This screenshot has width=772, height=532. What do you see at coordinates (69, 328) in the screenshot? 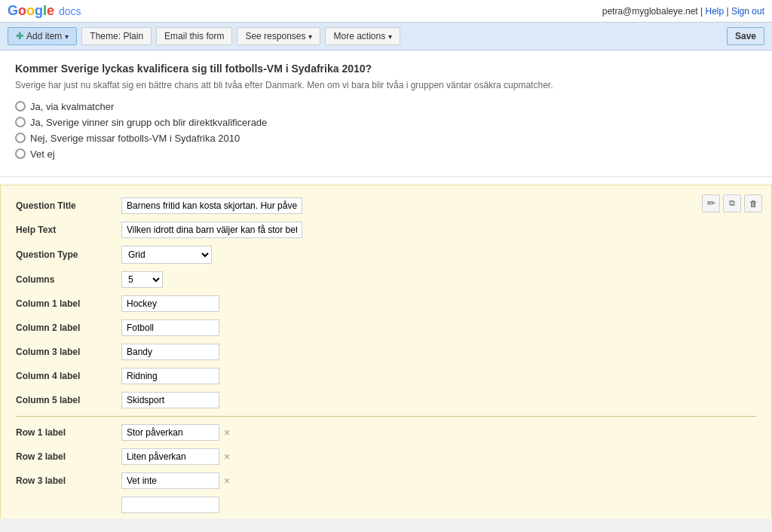
I see `column2-label: Column 2 label` at bounding box center [69, 328].